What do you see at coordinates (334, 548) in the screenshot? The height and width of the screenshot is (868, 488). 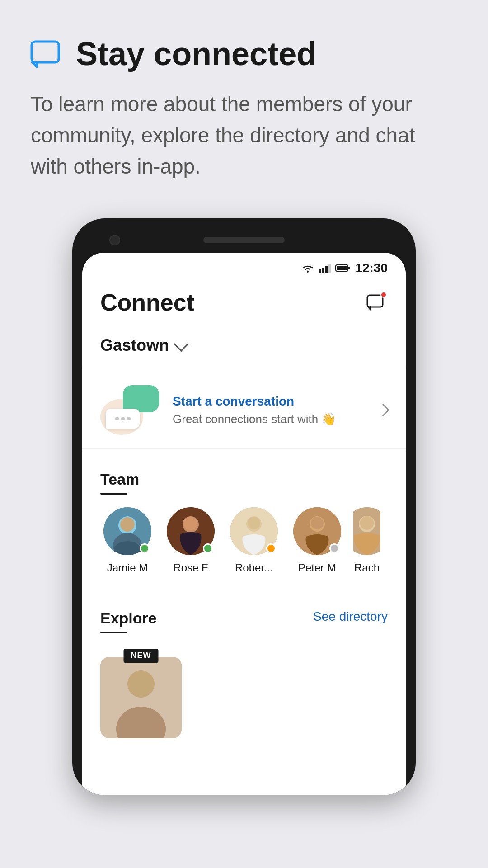 I see `status-indicator-grey` at bounding box center [334, 548].